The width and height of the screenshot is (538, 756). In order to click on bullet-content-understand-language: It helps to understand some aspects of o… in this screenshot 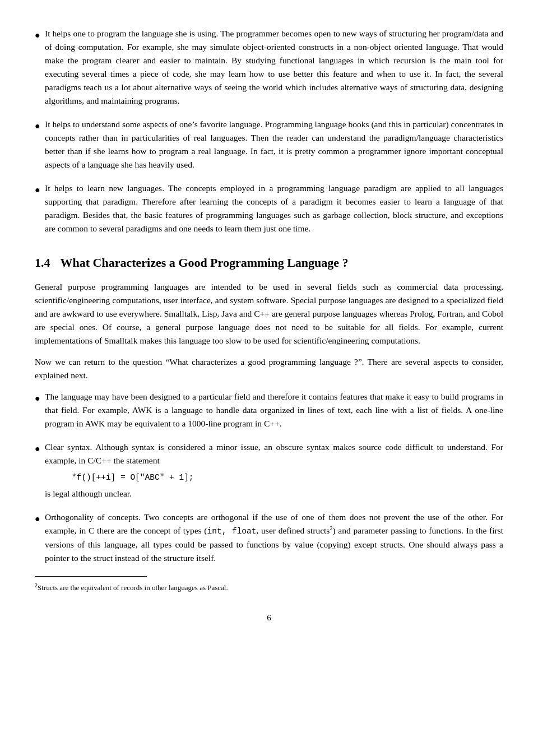, I will do `click(274, 145)`.